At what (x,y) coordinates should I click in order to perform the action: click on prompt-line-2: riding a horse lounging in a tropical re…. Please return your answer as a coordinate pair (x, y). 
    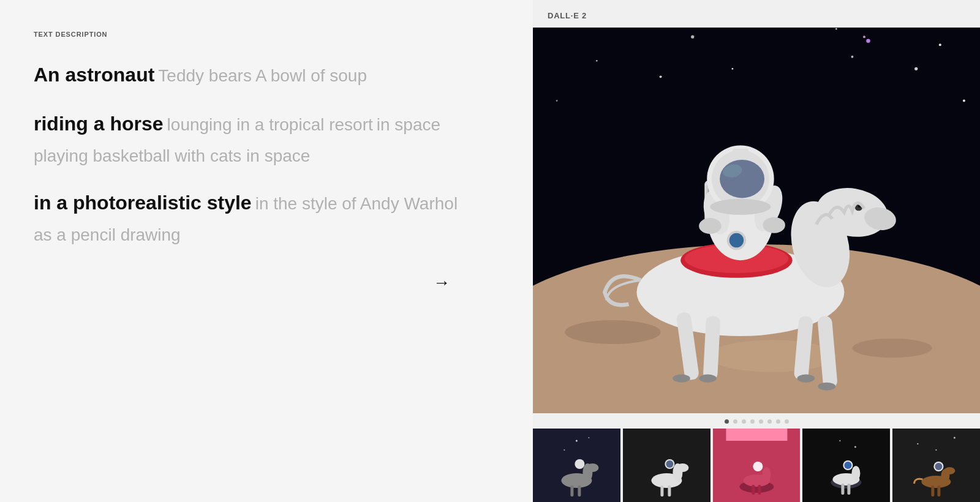
    Looking at the image, I should click on (266, 140).